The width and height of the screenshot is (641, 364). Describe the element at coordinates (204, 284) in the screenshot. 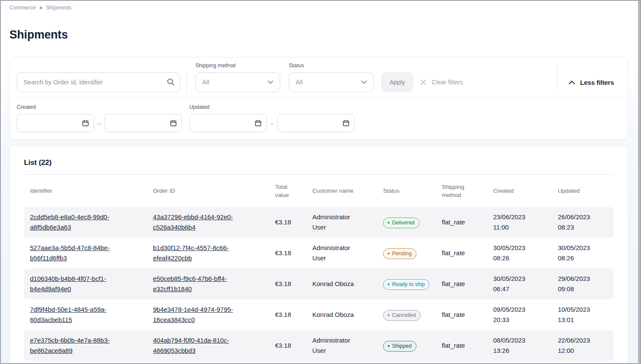

I see `order-id-link: e50ceb85-f9c6-47b6-bff4-e32cff1b1840` at that location.